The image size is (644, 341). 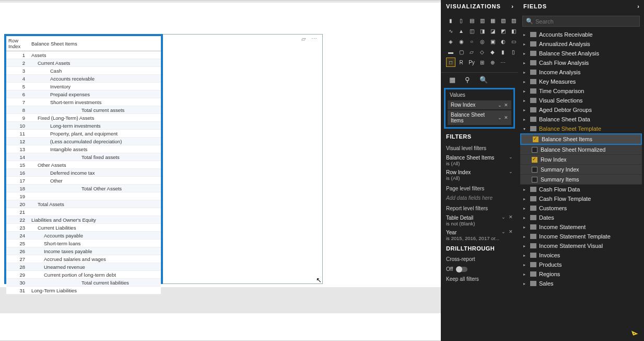 I want to click on viz-type-icon: Py, so click(x=472, y=62).